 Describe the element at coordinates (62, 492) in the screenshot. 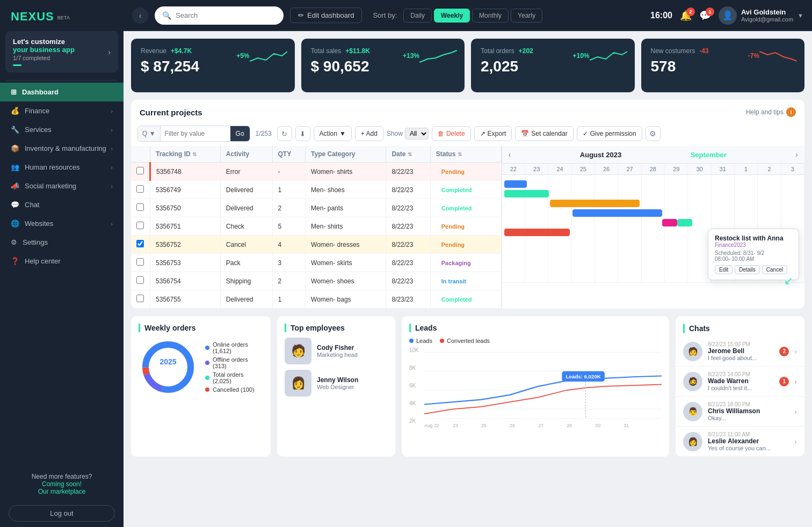

I see `marketplace-link: Our marketplace` at that location.